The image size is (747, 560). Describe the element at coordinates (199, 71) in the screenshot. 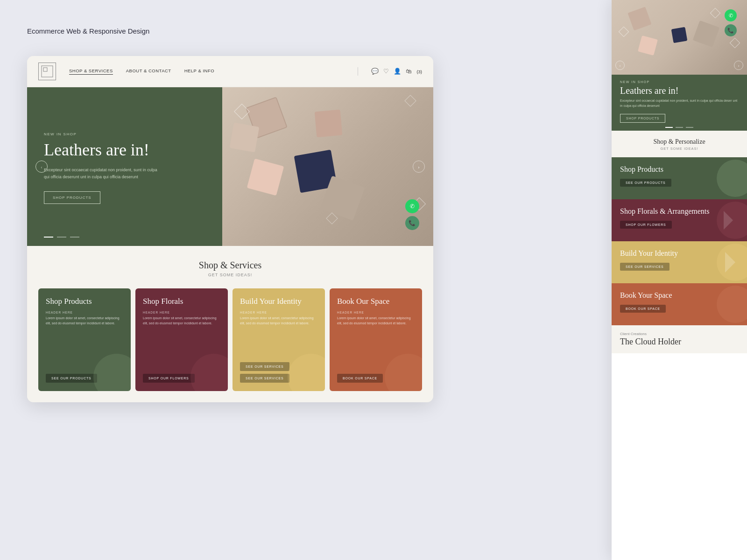

I see `nav-link-help: HELP & INFO` at that location.